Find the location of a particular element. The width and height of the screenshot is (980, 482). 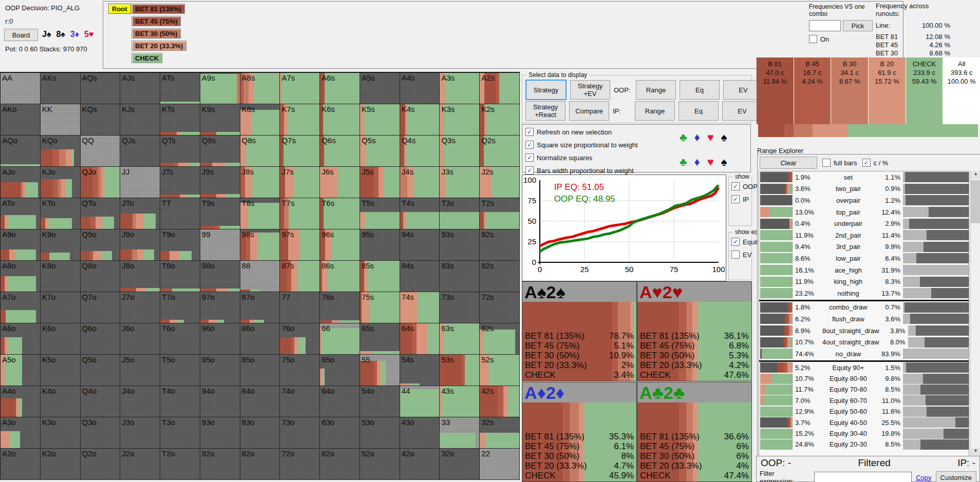

hand-cell-T5s: T5s is located at coordinates (380, 214).